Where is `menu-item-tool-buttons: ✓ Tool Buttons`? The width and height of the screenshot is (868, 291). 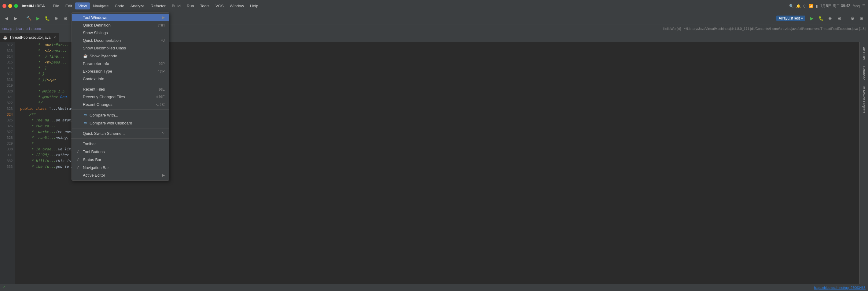 menu-item-tool-buttons: ✓ Tool Buttons is located at coordinates (121, 151).